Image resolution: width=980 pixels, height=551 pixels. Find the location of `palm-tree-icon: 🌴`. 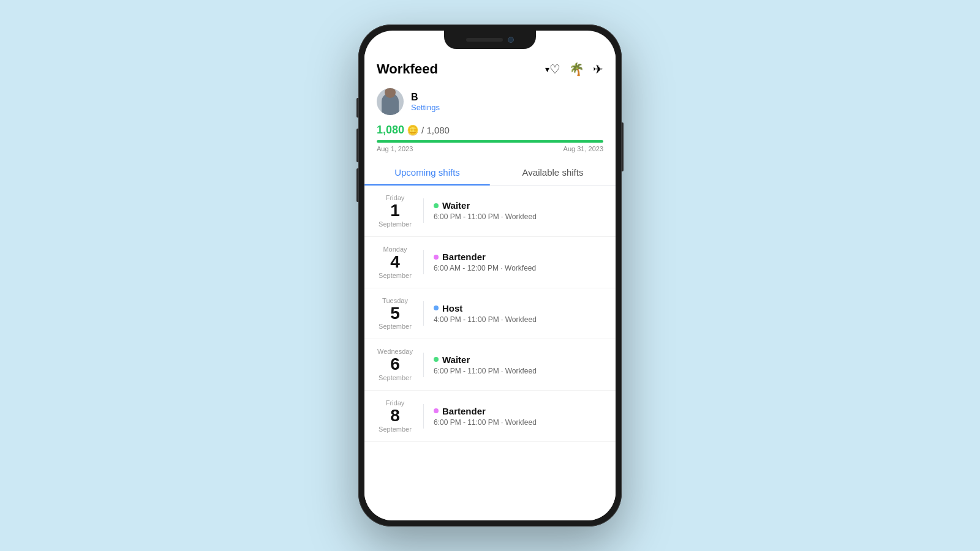

palm-tree-icon: 🌴 is located at coordinates (577, 69).